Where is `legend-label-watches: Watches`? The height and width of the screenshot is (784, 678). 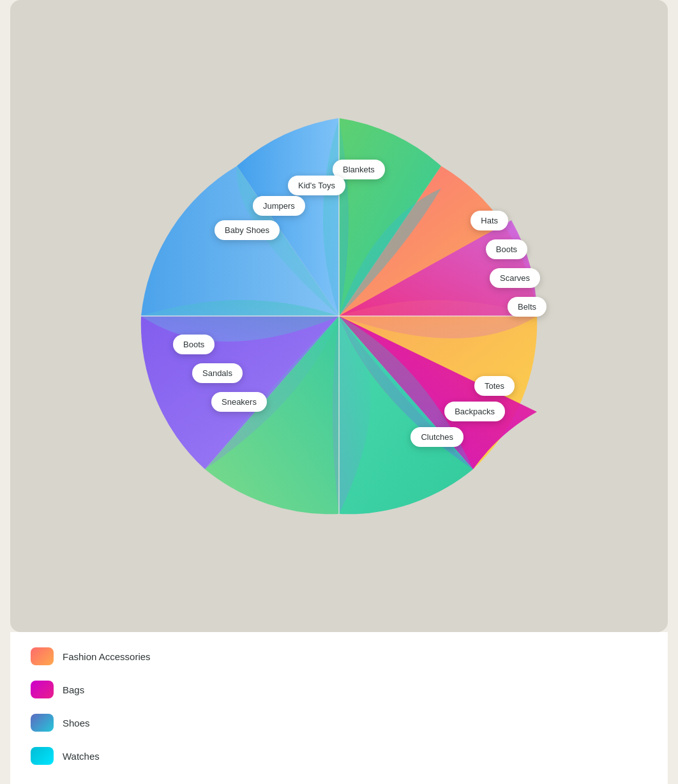 legend-label-watches: Watches is located at coordinates (81, 756).